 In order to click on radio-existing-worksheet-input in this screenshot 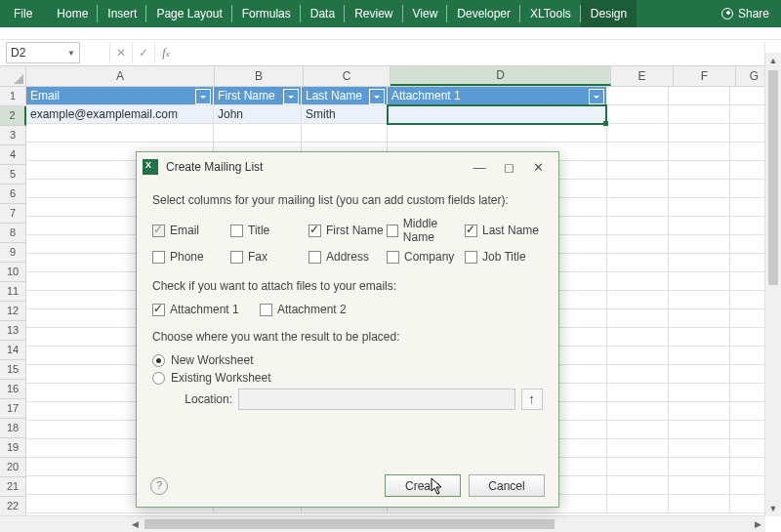, I will do `click(158, 379)`.